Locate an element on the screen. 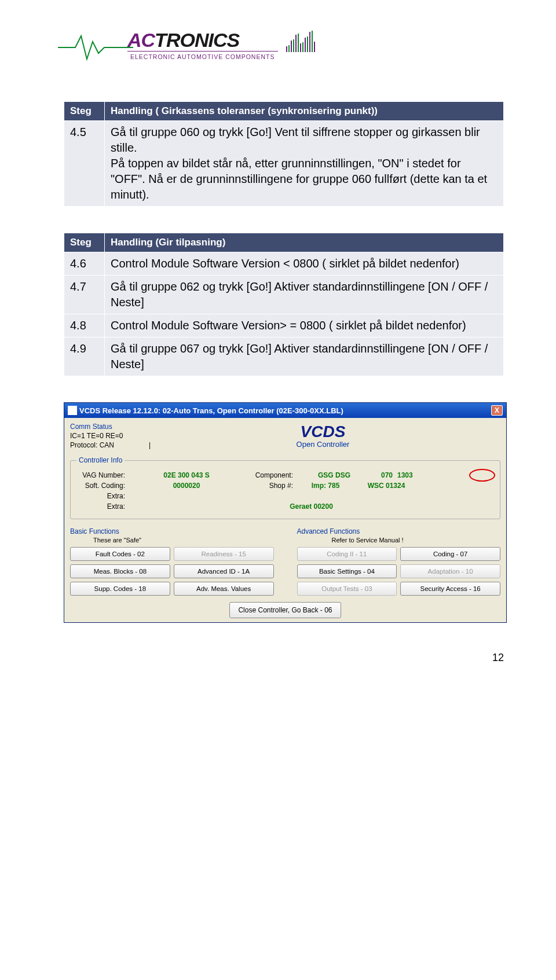 The width and height of the screenshot is (556, 980). value-component: GSG DSG is located at coordinates (334, 475).